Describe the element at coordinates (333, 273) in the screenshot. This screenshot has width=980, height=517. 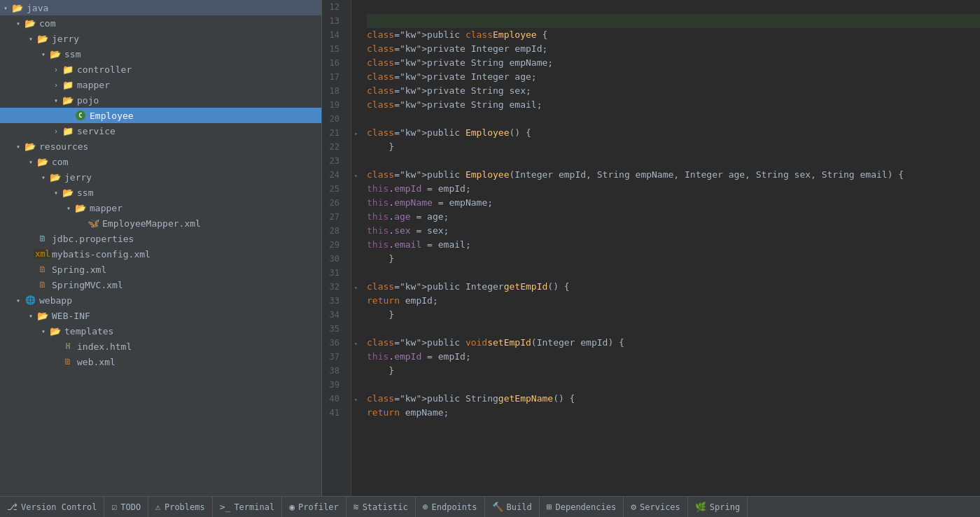
I see `line-number-31: 31` at that location.